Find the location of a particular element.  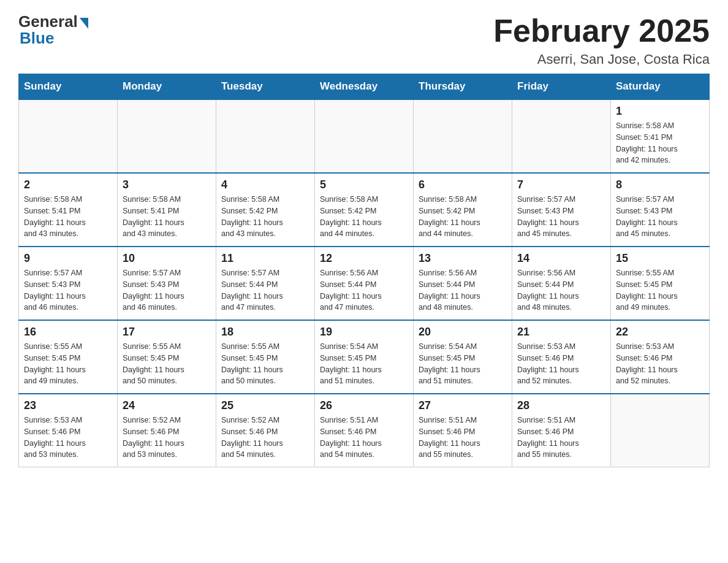

day-number: 20 is located at coordinates (463, 332).